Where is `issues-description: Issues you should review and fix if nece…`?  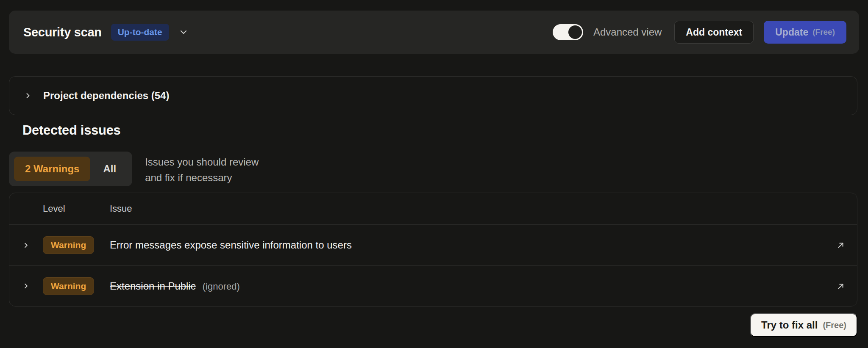 issues-description: Issues you should review and fix if nece… is located at coordinates (202, 170).